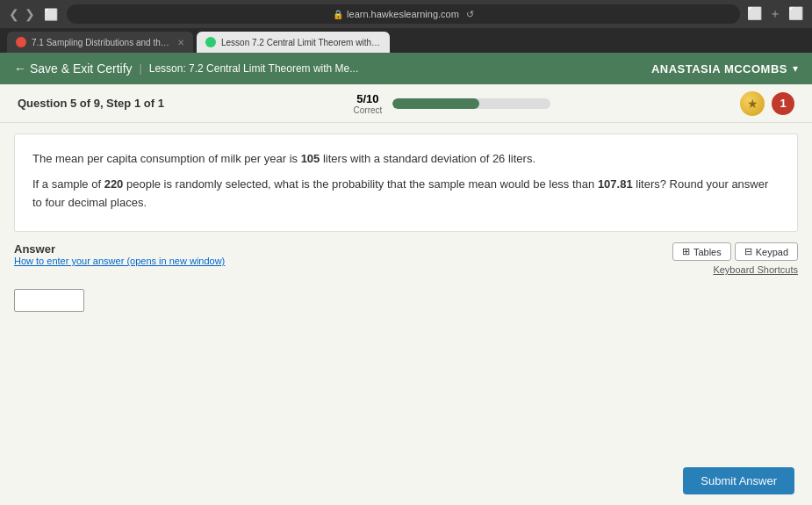 Image resolution: width=812 pixels, height=505 pixels. I want to click on user-name: ANASTASIA MCCOMBS, so click(720, 69).